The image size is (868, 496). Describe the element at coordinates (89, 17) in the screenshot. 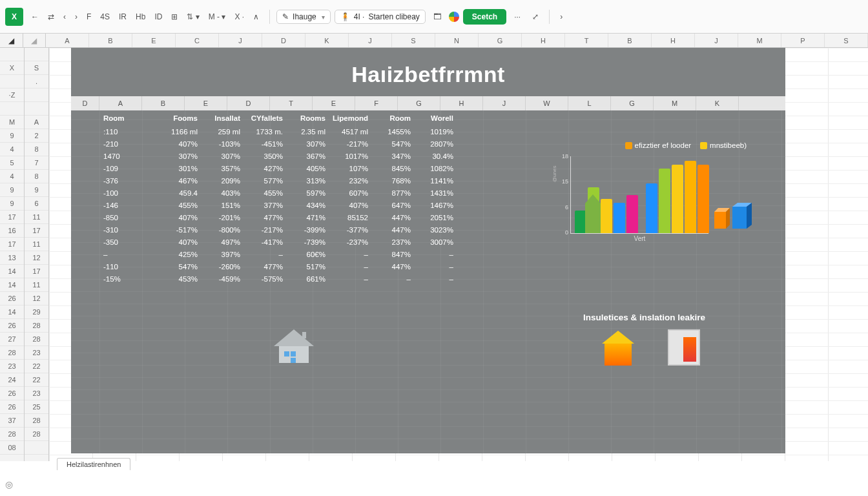

I see `toolbar-btn: F` at that location.